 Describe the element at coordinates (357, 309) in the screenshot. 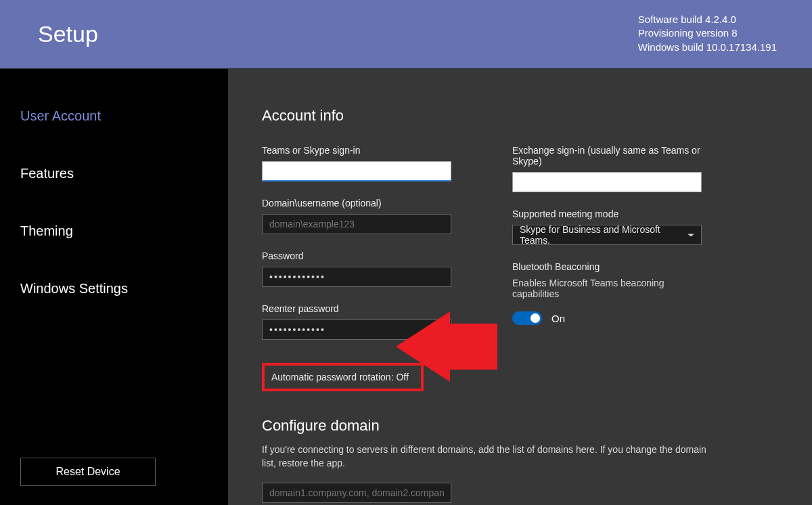

I see `reenter-password-label: Reenter password` at that location.